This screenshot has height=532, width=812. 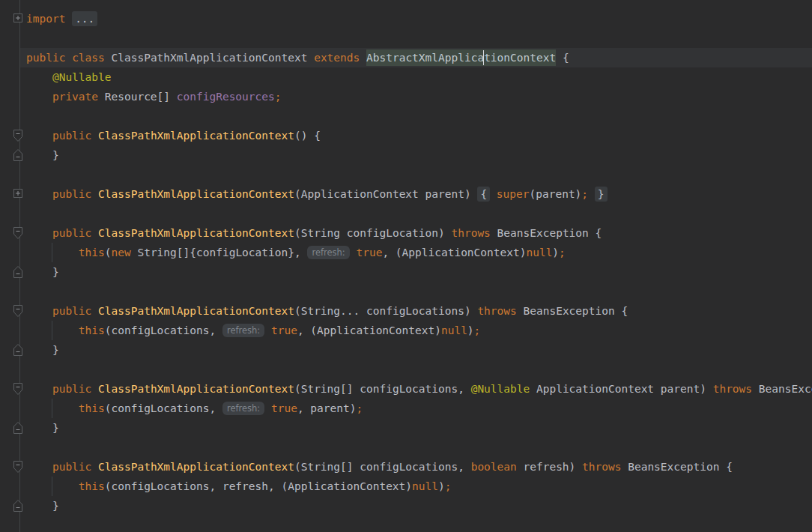 I want to click on code-token: @Nullable, so click(x=82, y=77).